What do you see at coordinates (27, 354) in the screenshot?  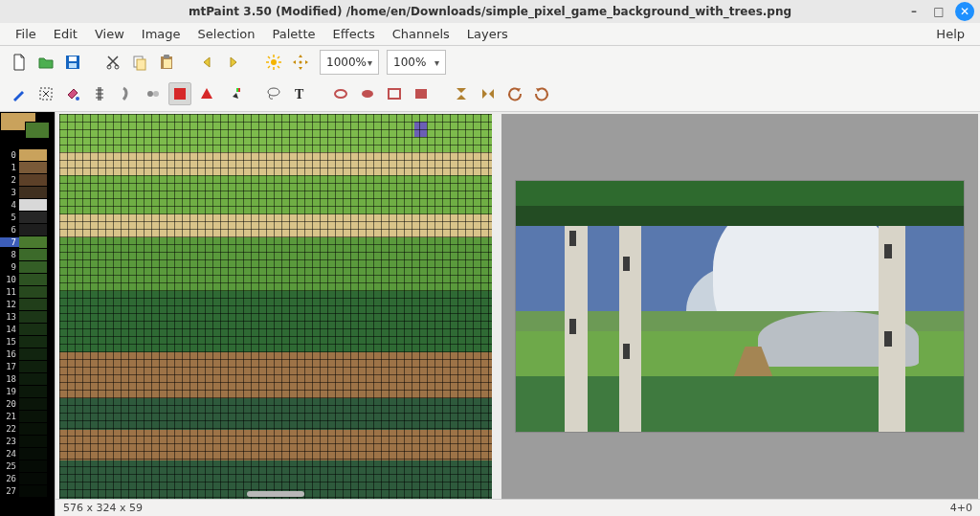 I see `palette-entry: 16` at bounding box center [27, 354].